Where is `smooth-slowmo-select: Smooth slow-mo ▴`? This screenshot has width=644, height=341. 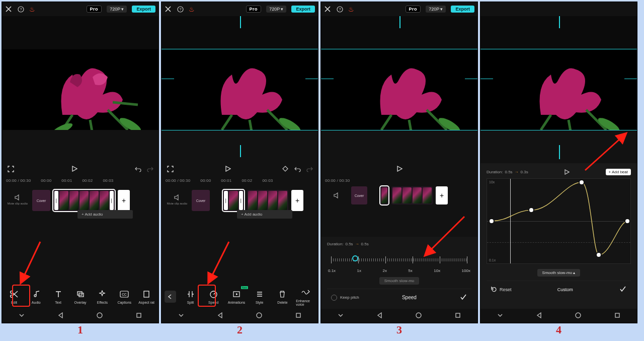 smooth-slowmo-select: Smooth slow-mo ▴ is located at coordinates (559, 273).